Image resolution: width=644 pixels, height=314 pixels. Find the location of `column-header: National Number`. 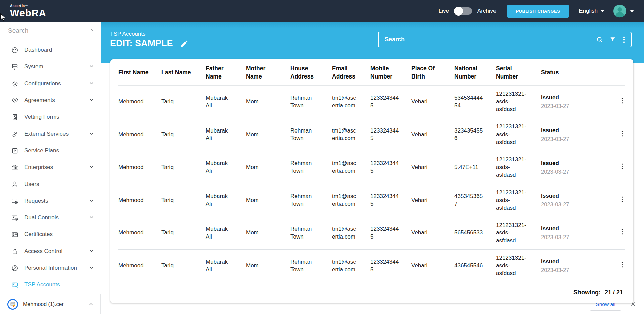

column-header: National Number is located at coordinates (475, 72).